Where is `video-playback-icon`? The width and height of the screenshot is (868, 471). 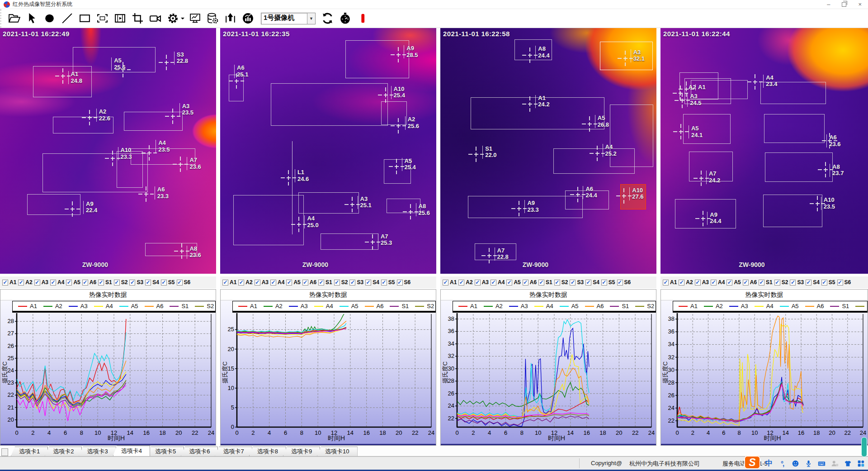 video-playback-icon is located at coordinates (120, 19).